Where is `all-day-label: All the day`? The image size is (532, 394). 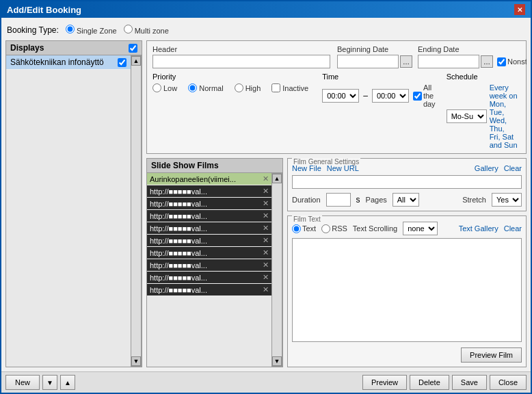
all-day-label: All the day is located at coordinates (429, 96).